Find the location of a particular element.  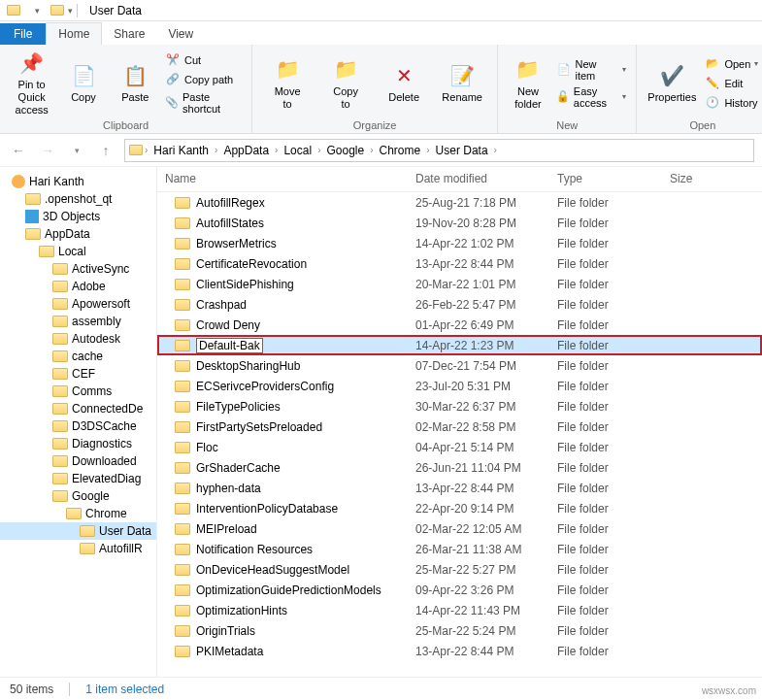

new-folder-button: 📁New folder is located at coordinates (528, 83).